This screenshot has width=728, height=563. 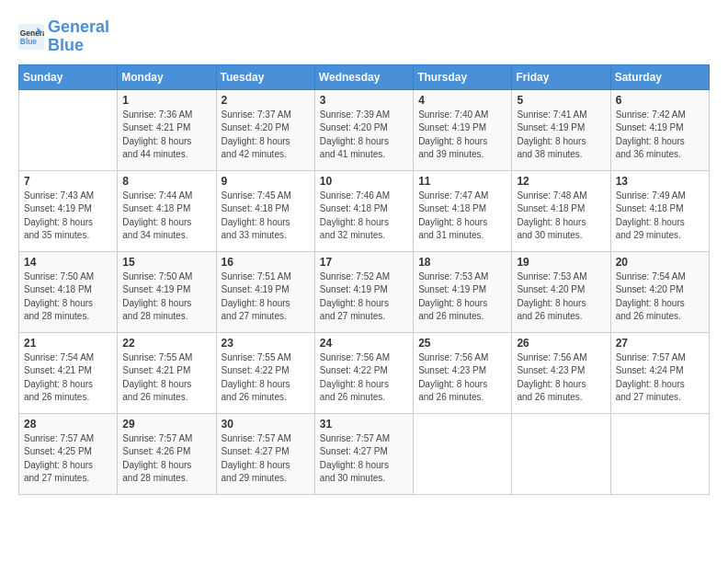 I want to click on day-info: Sunrise: 7:37 AM Sunset: 4:20 PM Dayligh…, so click(x=266, y=135).